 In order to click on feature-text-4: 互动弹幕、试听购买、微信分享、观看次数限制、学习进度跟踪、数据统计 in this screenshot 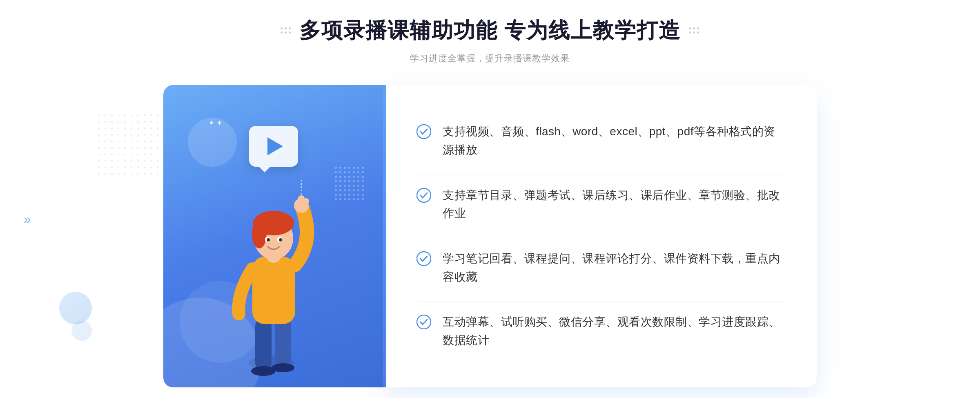, I will do `click(613, 331)`.